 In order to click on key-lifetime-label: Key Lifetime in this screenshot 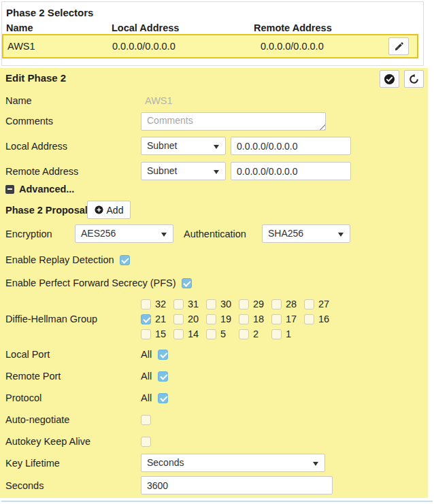, I will do `click(33, 463)`.